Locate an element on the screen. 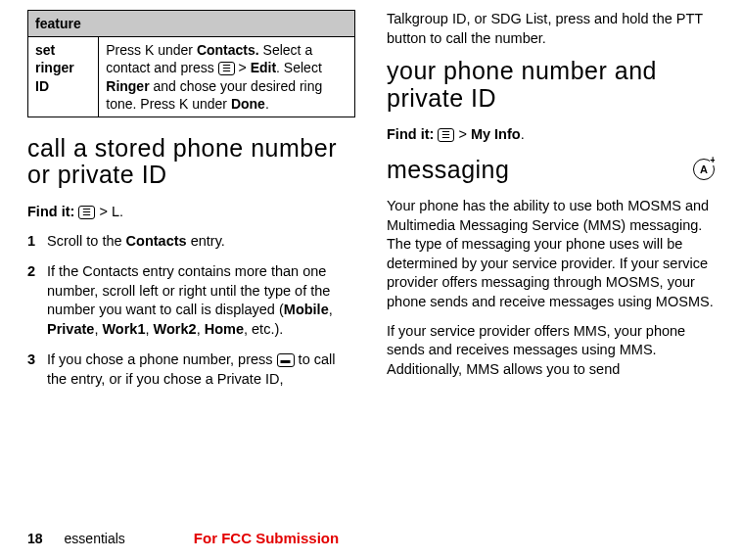 This screenshot has height=560, width=742. feature-table: feature set ringer ID Press K under Cont… is located at coordinates (192, 64).